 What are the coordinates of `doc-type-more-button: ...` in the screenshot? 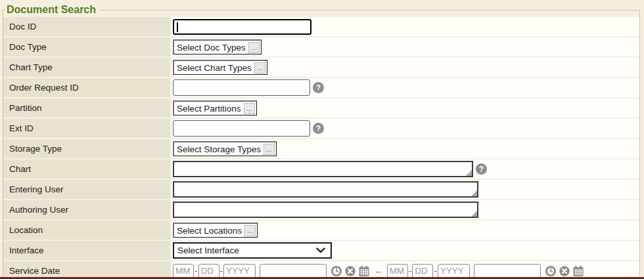 It's located at (254, 47).